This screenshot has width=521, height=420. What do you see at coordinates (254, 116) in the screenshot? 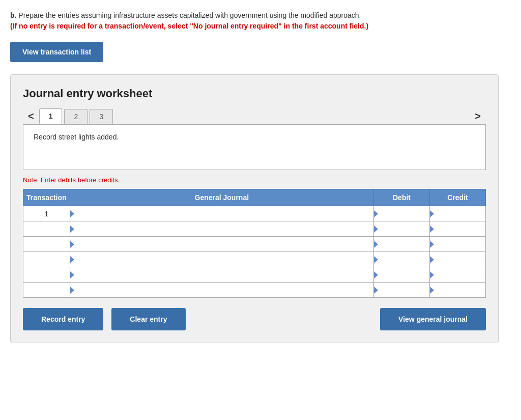
I see `tabs-row: < 1 2 3 >` at bounding box center [254, 116].